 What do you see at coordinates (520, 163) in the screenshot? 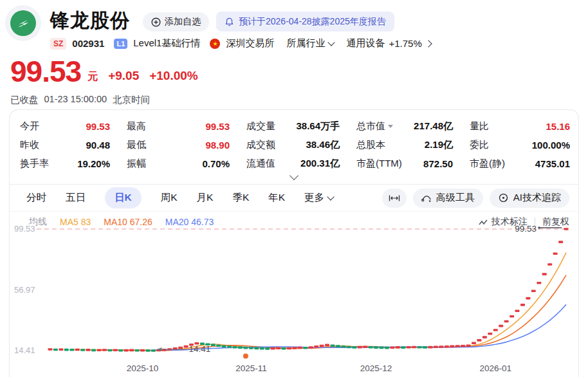
I see `stat-item: 市盈(静)4735.01` at bounding box center [520, 163].